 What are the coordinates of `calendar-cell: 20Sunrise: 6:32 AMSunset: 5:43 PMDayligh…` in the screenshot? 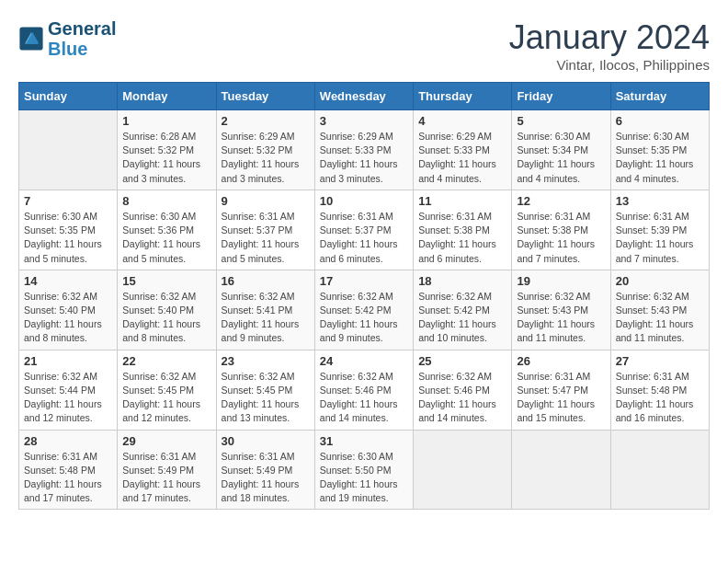 It's located at (660, 309).